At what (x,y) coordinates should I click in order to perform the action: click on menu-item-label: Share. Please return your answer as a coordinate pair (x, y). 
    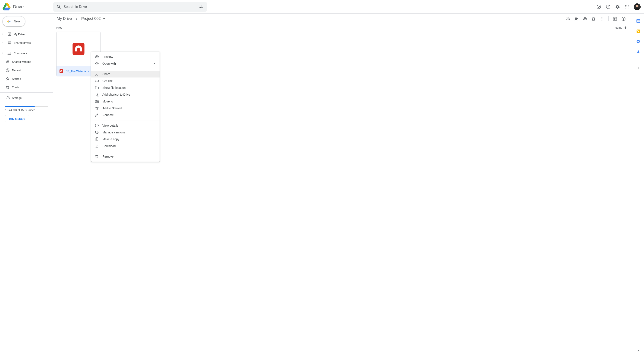
    Looking at the image, I should click on (106, 74).